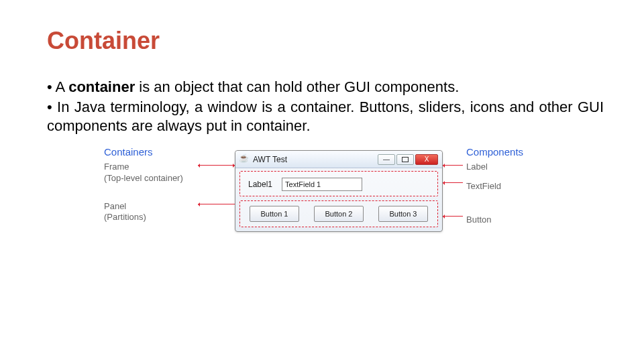 Image resolution: width=644 pixels, height=362 pixels. I want to click on label-1: Label1, so click(260, 184).